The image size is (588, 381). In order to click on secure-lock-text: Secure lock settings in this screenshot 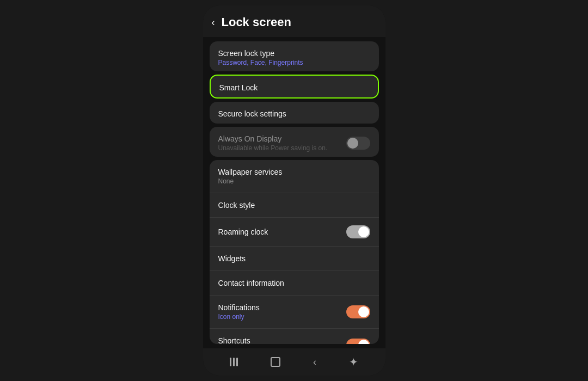, I will do `click(294, 114)`.